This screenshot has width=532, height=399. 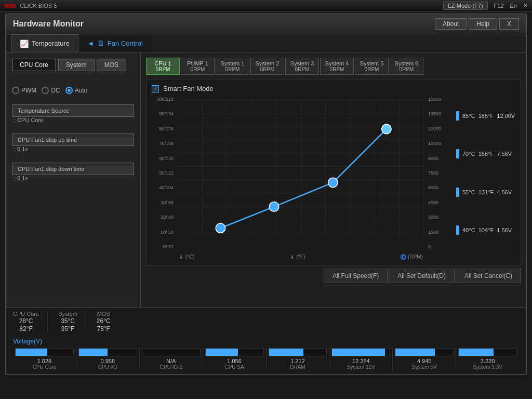 I want to click on window-title-buttons: About Help X, so click(x=477, y=24).